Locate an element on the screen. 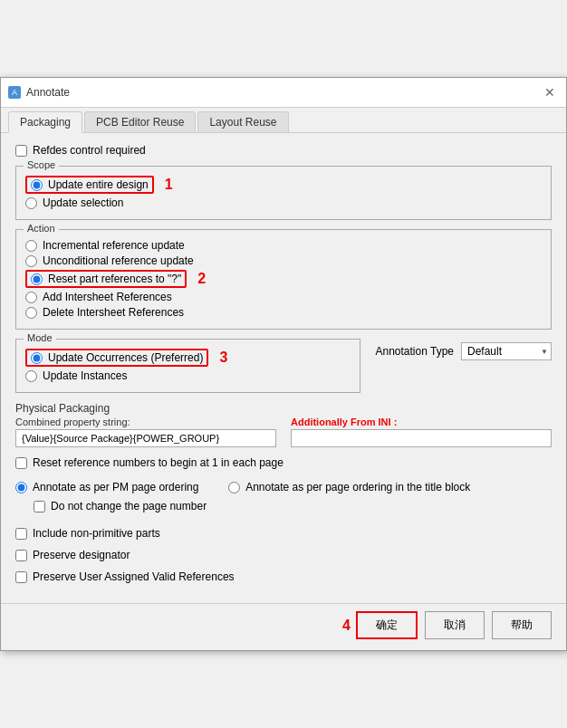 This screenshot has width=567, height=728. combined-property-container: Combined property string: is located at coordinates (146, 432).